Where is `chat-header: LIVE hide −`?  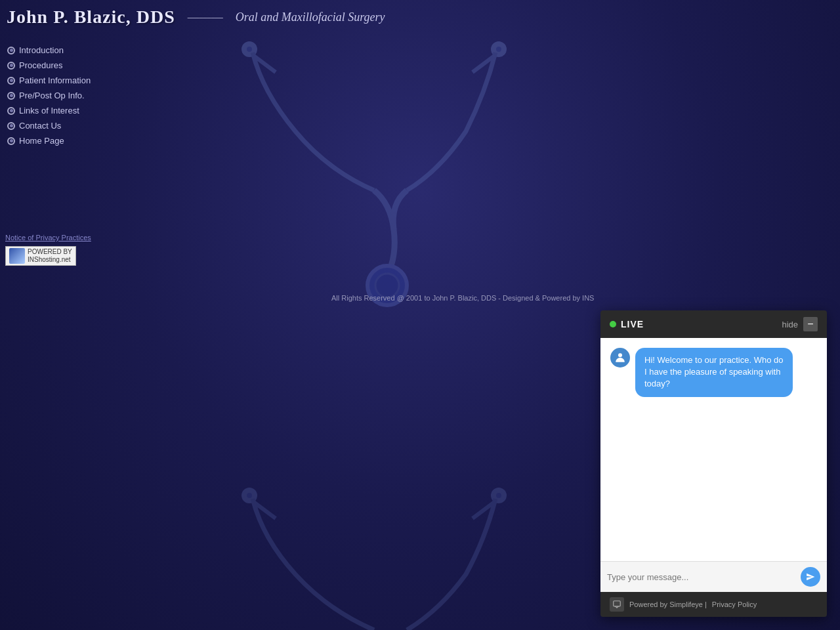 chat-header: LIVE hide − is located at coordinates (714, 324).